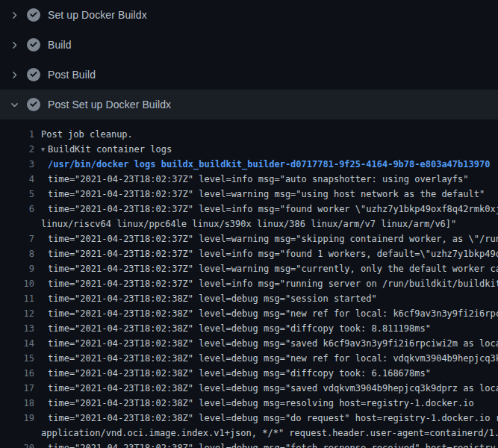  Describe the element at coordinates (17, 299) in the screenshot. I see `line-number: 11` at that location.